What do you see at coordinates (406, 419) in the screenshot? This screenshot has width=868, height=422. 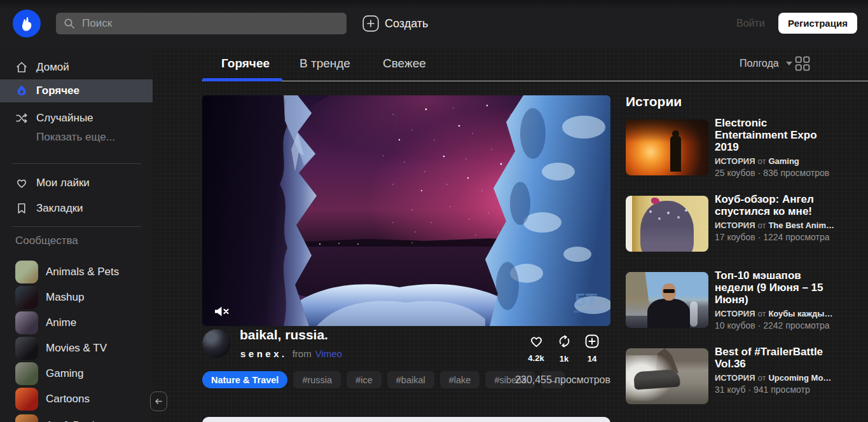 I see `next-coub-card-peek` at bounding box center [406, 419].